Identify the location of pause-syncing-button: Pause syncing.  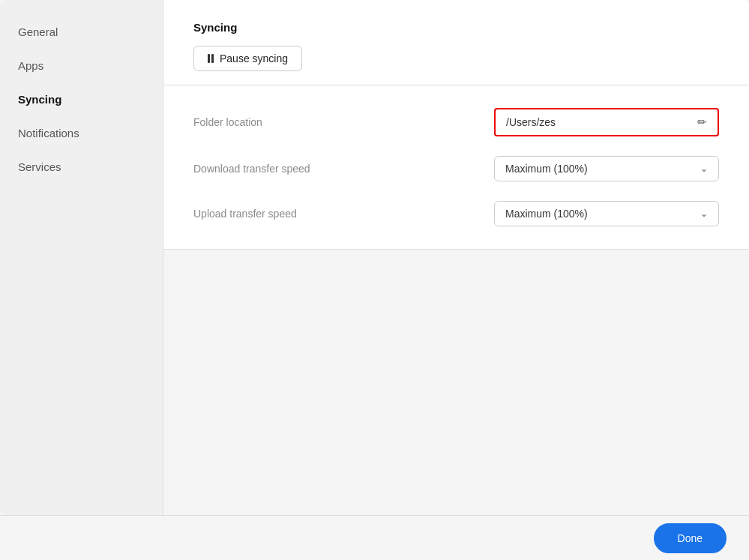
(247, 58).